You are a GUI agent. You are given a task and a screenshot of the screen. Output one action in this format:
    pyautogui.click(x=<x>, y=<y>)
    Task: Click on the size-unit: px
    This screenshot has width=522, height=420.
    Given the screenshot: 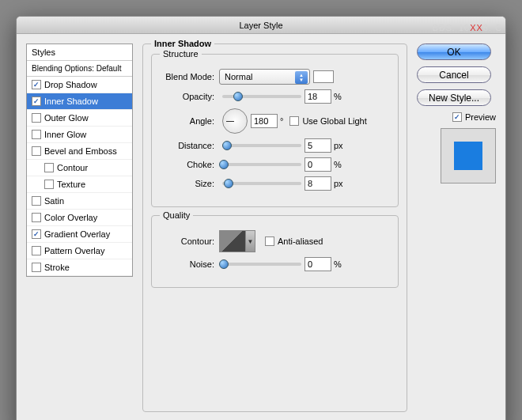 What is the action you would take?
    pyautogui.click(x=339, y=184)
    